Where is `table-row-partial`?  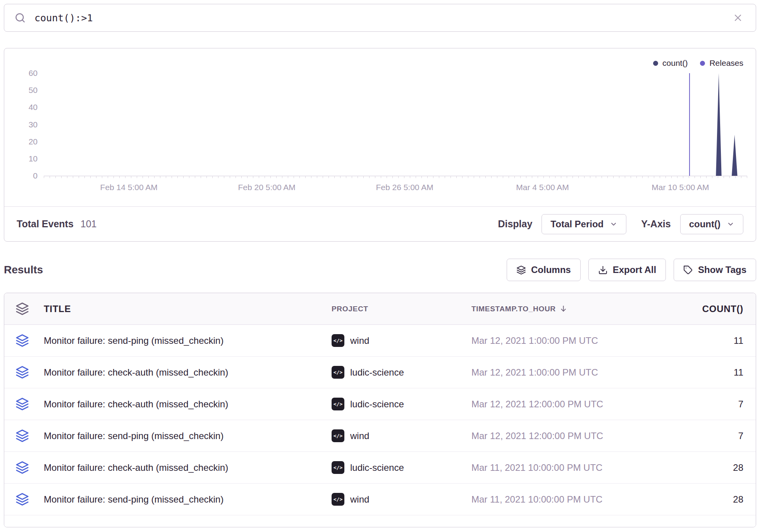 table-row-partial is located at coordinates (380, 521).